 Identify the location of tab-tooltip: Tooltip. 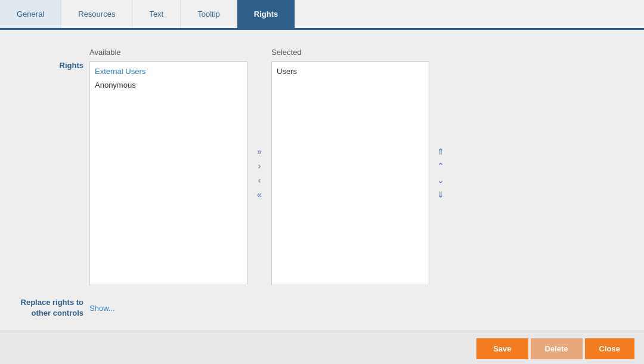
(209, 14).